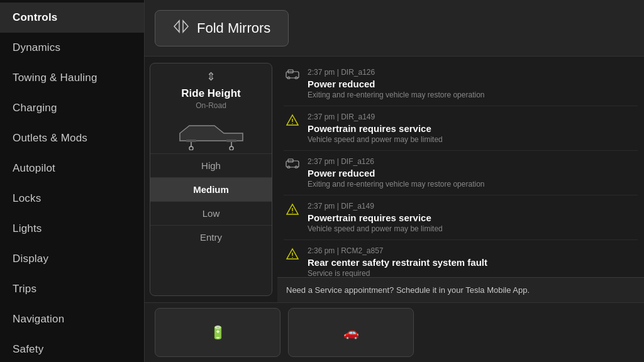  Describe the element at coordinates (351, 332) in the screenshot. I see `bottom-card-2: 🚗` at that location.